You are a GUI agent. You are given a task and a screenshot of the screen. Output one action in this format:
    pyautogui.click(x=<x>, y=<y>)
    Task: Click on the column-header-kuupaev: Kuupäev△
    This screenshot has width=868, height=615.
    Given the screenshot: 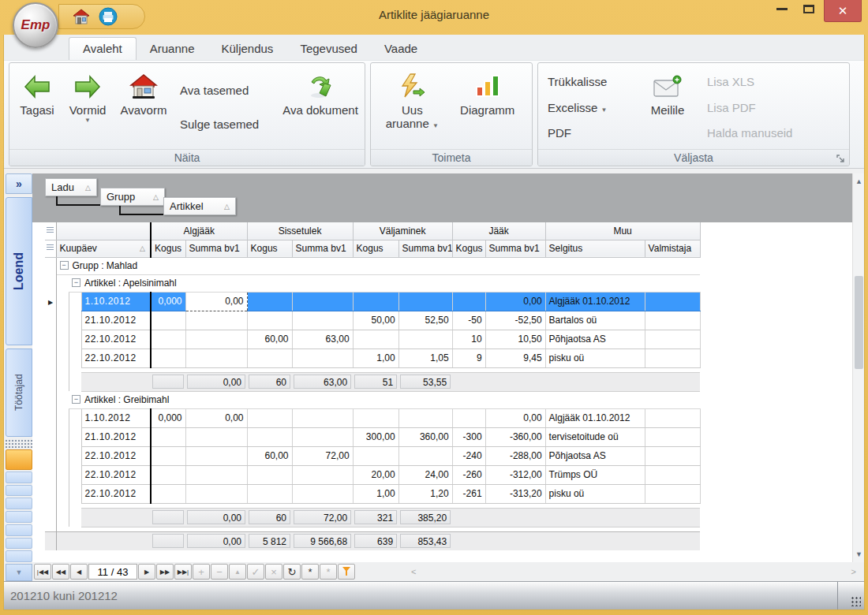 What is the action you would take?
    pyautogui.click(x=103, y=248)
    